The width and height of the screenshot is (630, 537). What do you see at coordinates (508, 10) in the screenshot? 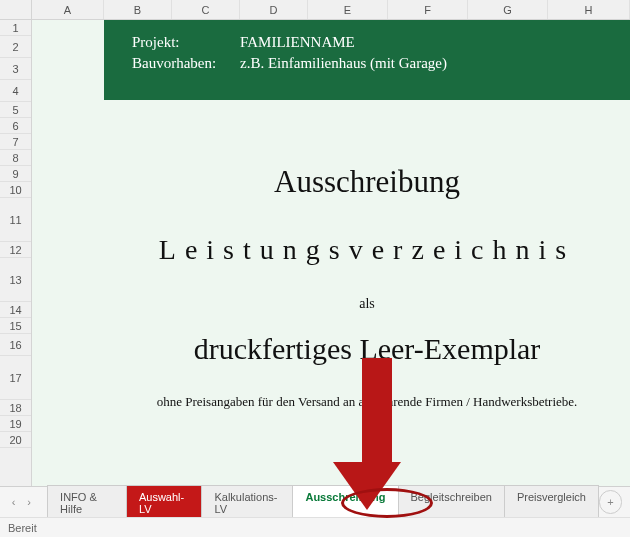
I see `col-header: G` at bounding box center [508, 10].